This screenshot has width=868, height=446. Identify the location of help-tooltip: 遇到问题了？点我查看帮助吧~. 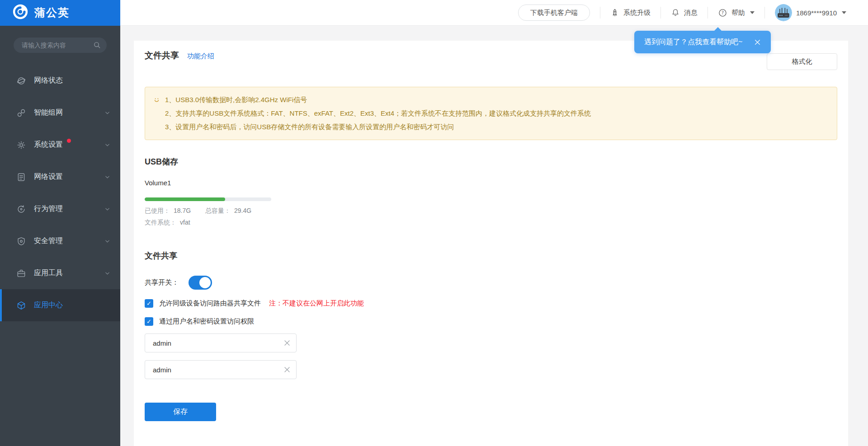
(703, 42).